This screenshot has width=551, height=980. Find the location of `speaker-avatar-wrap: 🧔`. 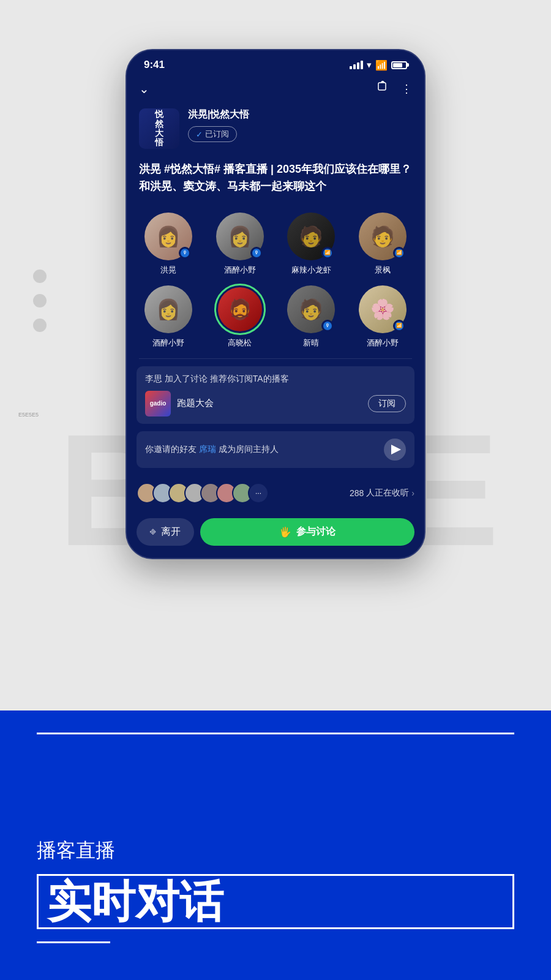

speaker-avatar-wrap: 🧔 is located at coordinates (240, 309).